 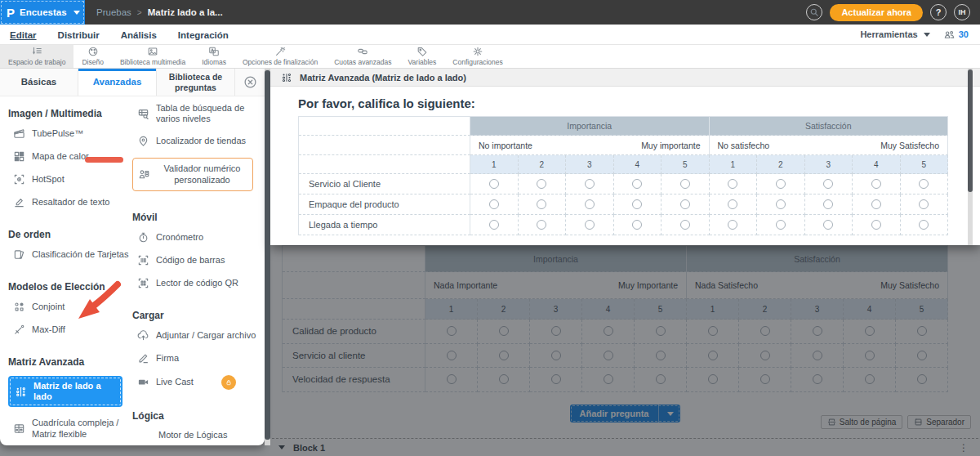 I want to click on sidebar-item-validador-num-rico-personalizado: Validador numérico personalizado, so click(x=193, y=174).